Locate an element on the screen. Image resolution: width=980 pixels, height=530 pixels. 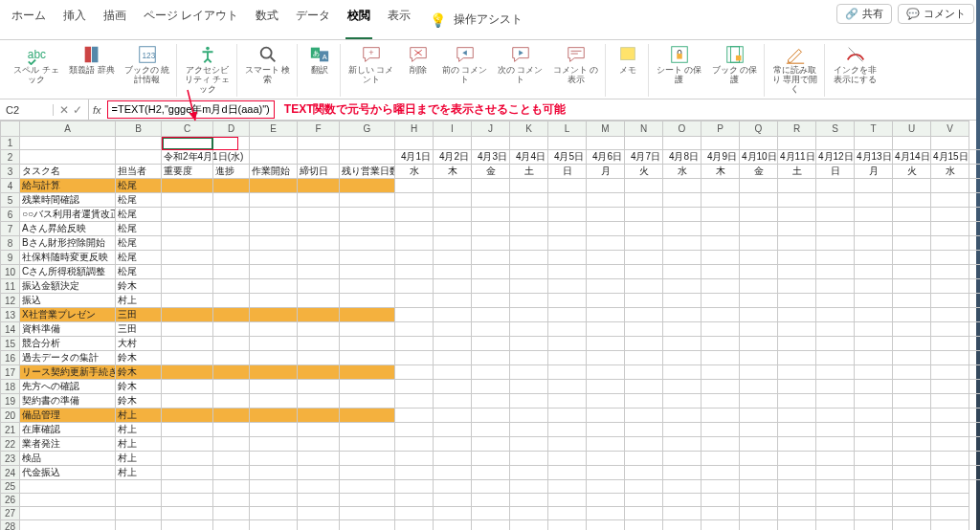
tab-view: 表示 is located at coordinates (399, 21).